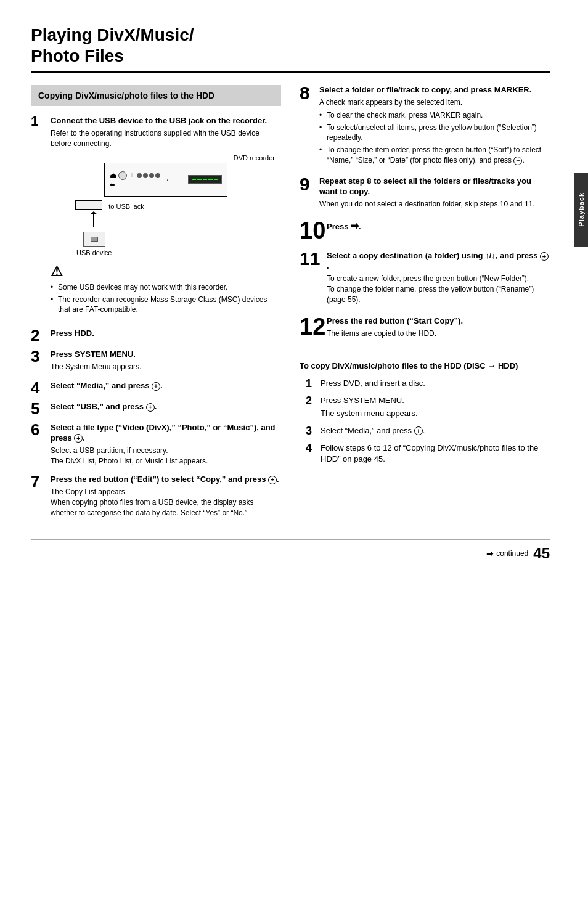  I want to click on note-item-1: Some USB devices may not work with this …, so click(166, 287).